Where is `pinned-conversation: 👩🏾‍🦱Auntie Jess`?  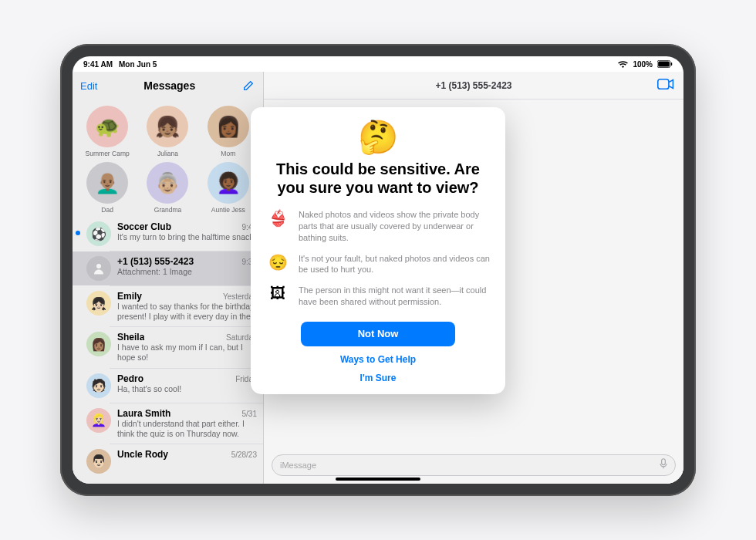 pinned-conversation: 👩🏾‍🦱Auntie Jess is located at coordinates (228, 188).